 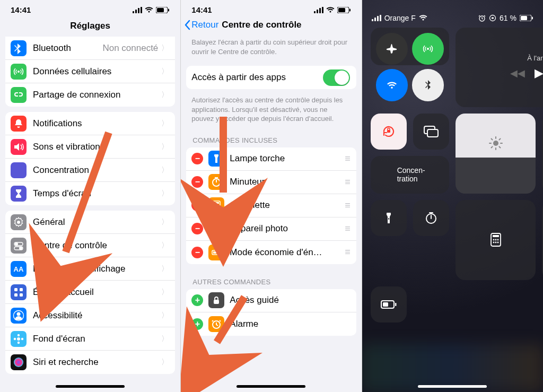 I want to click on access-apps-label: Accès à partir des apps, so click(x=257, y=77).